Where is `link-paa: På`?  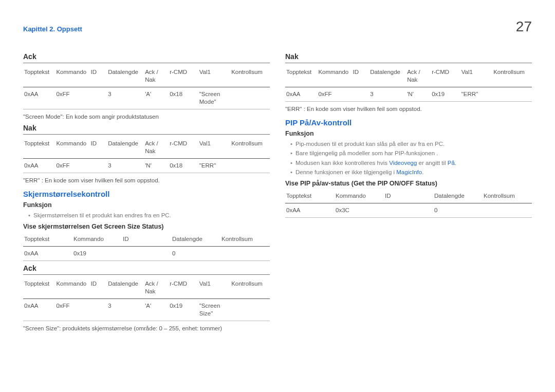
link-paa: På is located at coordinates (451, 163).